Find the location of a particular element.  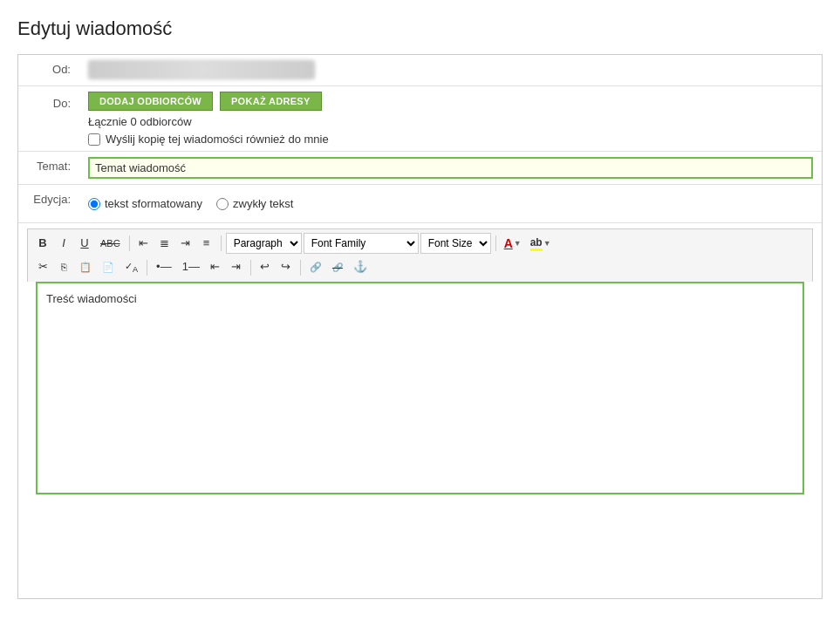

indent-less-icon: ⇤ is located at coordinates (215, 267).